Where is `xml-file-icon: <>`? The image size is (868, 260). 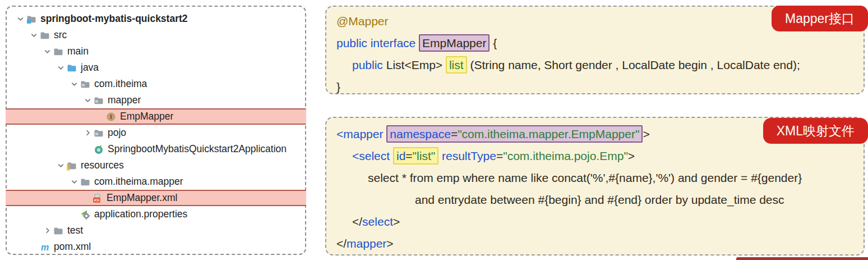
xml-file-icon: <> is located at coordinates (99, 198).